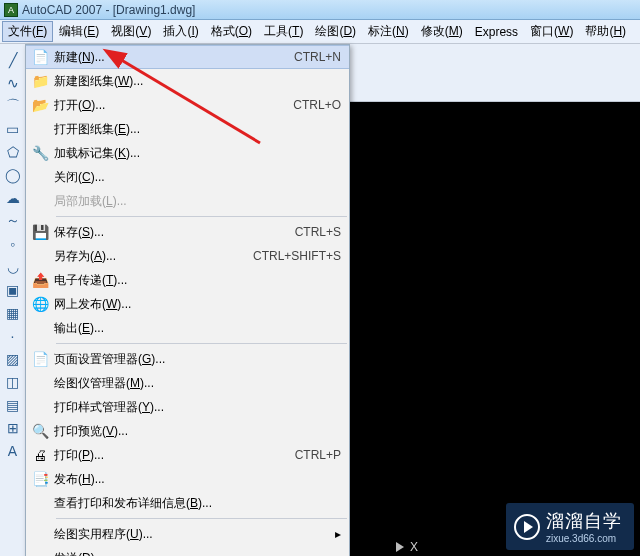 The width and height of the screenshot is (640, 556). What do you see at coordinates (188, 304) in the screenshot?
I see `menu-item-webpub: 🌐网上发布(W)...` at bounding box center [188, 304].